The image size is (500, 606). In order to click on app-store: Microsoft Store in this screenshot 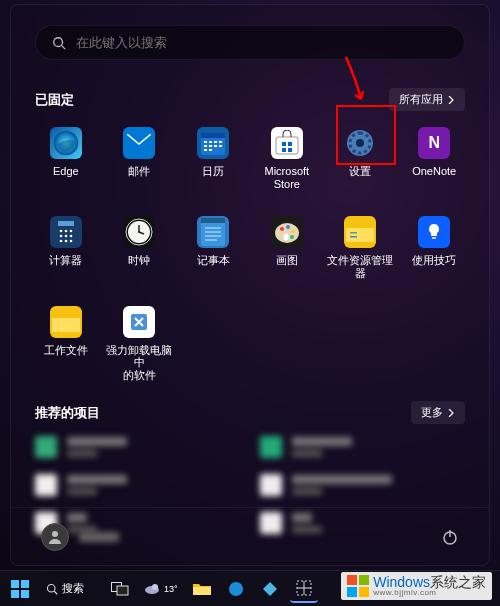, I will do `click(287, 158)`.